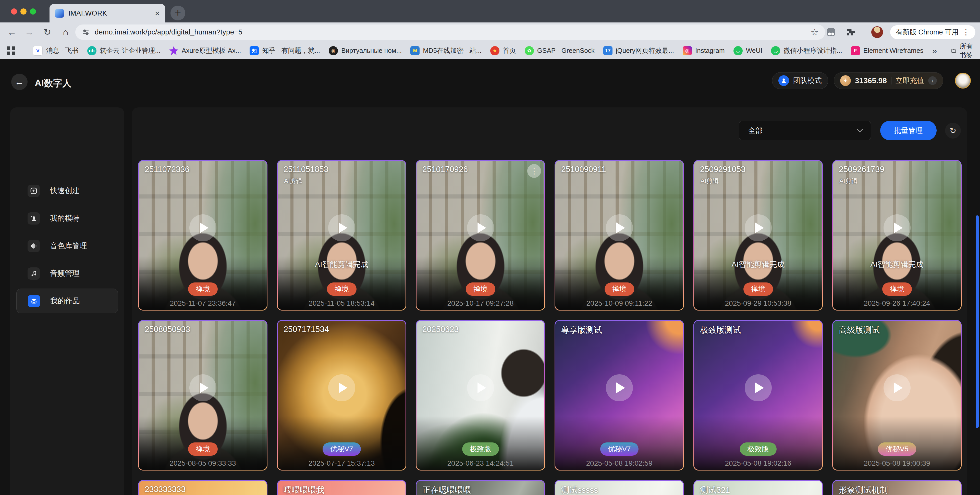 The width and height of the screenshot is (980, 495). Describe the element at coordinates (503, 51) in the screenshot. I see `bookmark-item: ★首页` at that location.